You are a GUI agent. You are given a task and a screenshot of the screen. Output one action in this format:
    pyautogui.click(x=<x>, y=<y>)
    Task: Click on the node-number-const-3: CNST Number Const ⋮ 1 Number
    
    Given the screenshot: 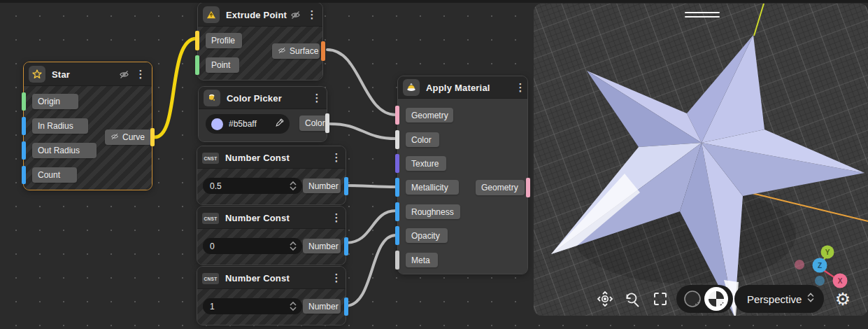 What is the action you would take?
    pyautogui.click(x=271, y=295)
    